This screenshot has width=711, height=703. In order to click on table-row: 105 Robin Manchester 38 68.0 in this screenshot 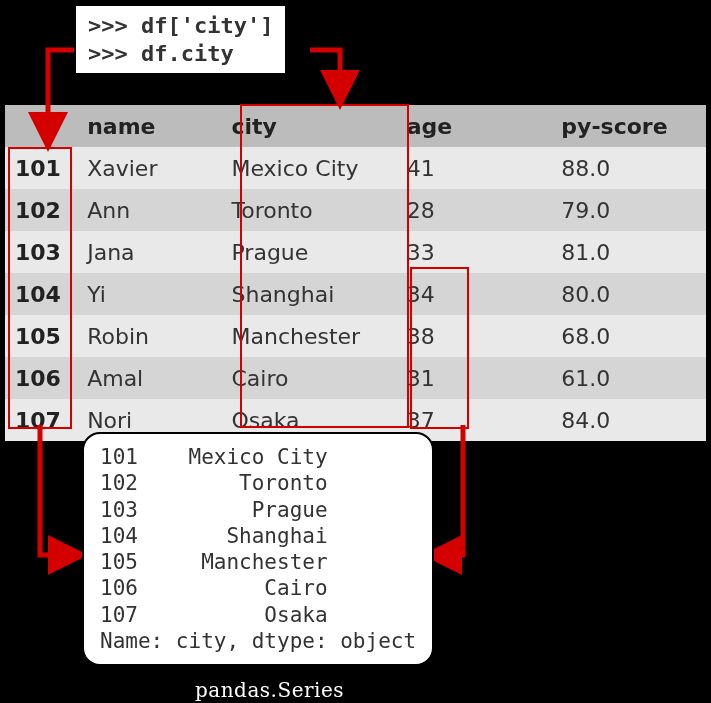, I will do `click(356, 336)`.